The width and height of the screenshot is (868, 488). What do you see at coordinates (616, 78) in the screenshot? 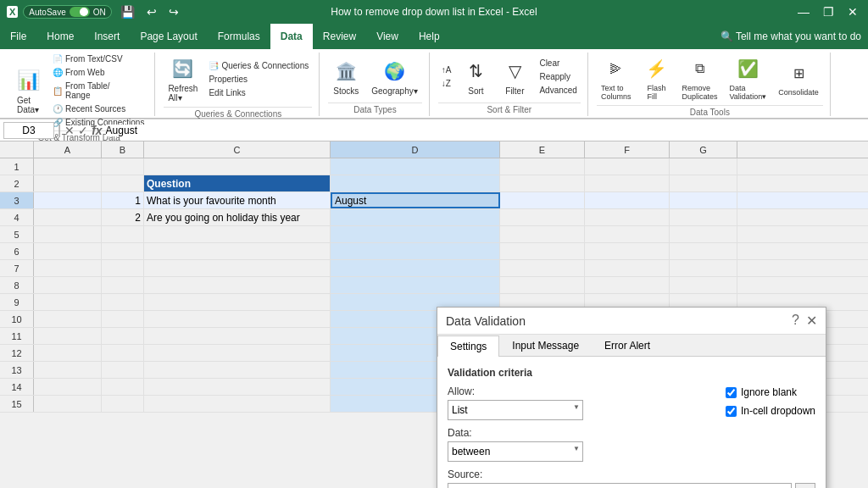
I see `text-to-columns-button: ⫸ Text toColumns` at bounding box center [616, 78].